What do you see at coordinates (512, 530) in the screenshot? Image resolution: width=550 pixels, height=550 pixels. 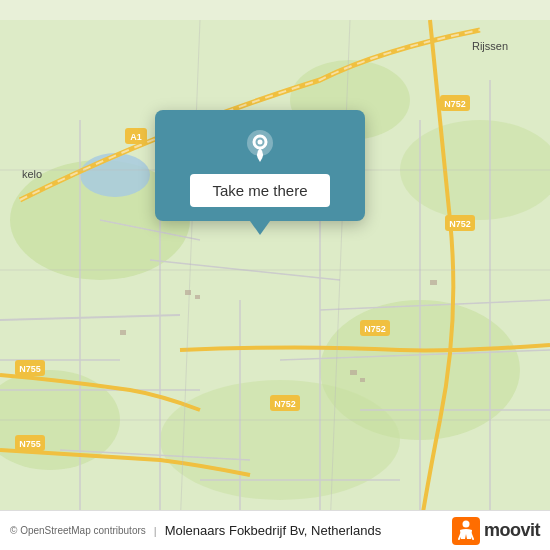 I see `moovit-text: moovit` at bounding box center [512, 530].